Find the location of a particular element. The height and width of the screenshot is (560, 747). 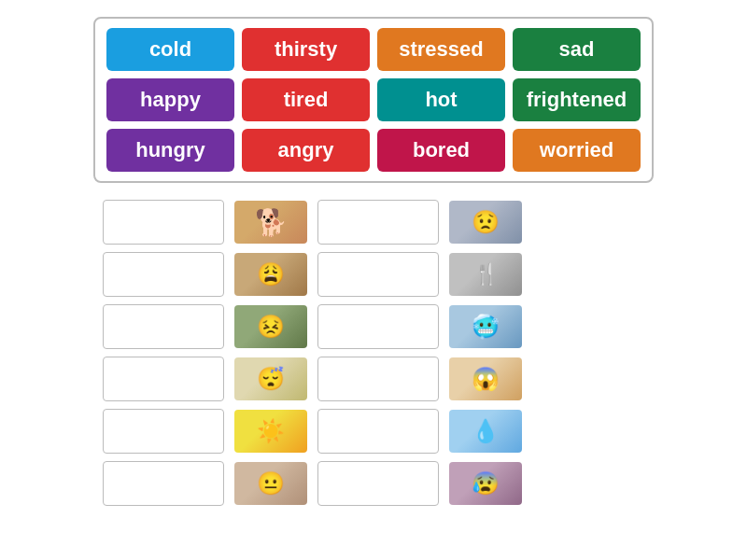

word-tile-frightened: frightened is located at coordinates (577, 100).